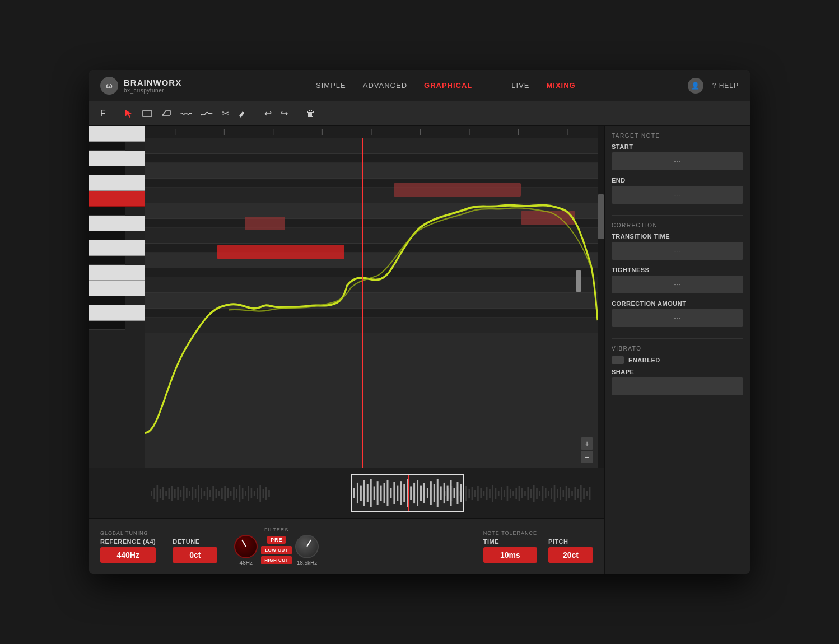 The image size is (839, 644). What do you see at coordinates (307, 547) in the screenshot?
I see `high-cut-knob` at bounding box center [307, 547].